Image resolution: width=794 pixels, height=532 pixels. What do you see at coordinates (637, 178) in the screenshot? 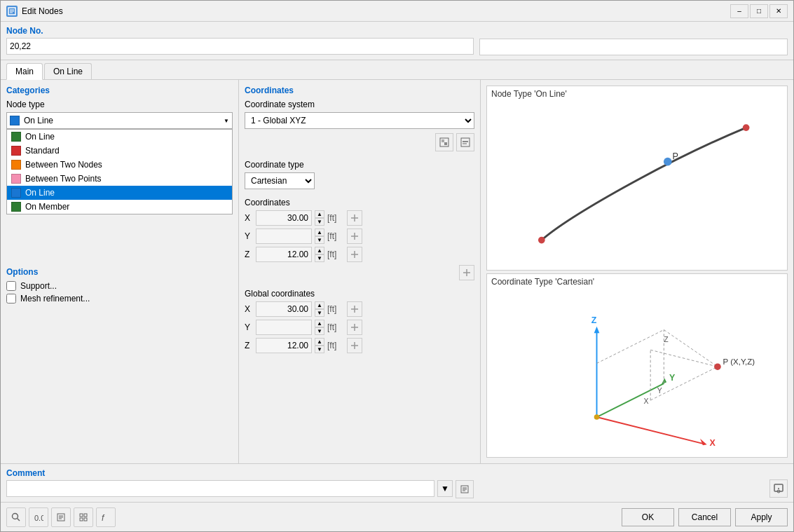
I see `on-line-diagram-section: Node Type 'On Line' P` at bounding box center [637, 178].